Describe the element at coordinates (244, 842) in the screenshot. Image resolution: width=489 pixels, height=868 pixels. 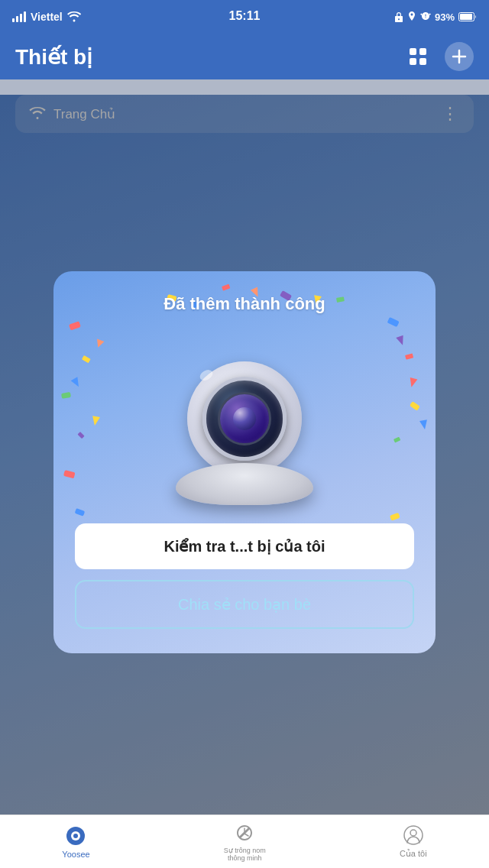
I see `tab-smart-monitor: Sự trông nom thông minh` at that location.